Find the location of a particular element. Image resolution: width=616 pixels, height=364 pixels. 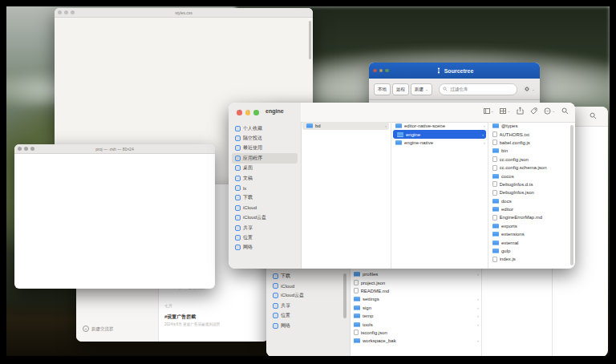

button-label: 新建 is located at coordinates (419, 90).